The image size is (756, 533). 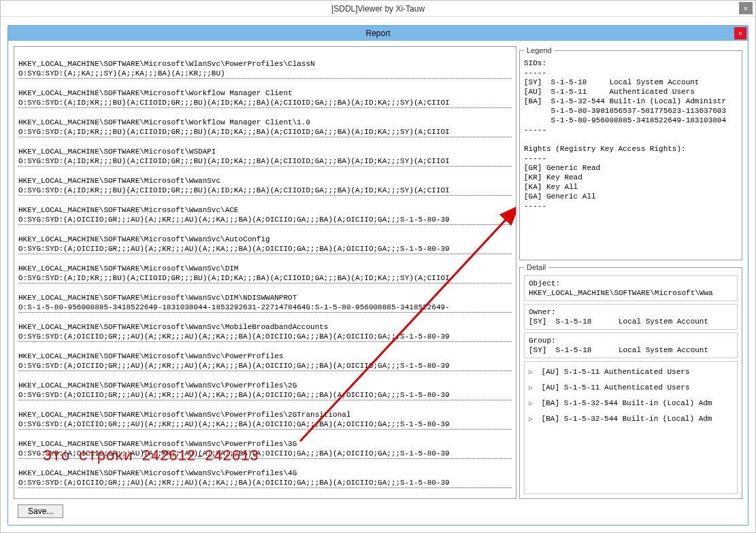 I want to click on detail-title: Detail, so click(x=536, y=267).